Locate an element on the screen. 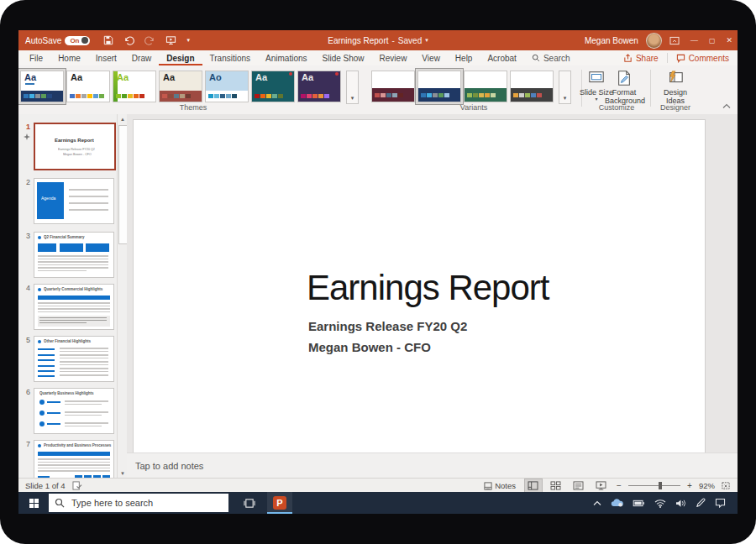 The height and width of the screenshot is (544, 756). thumb-title: Productivity and Business Processes is located at coordinates (77, 445).